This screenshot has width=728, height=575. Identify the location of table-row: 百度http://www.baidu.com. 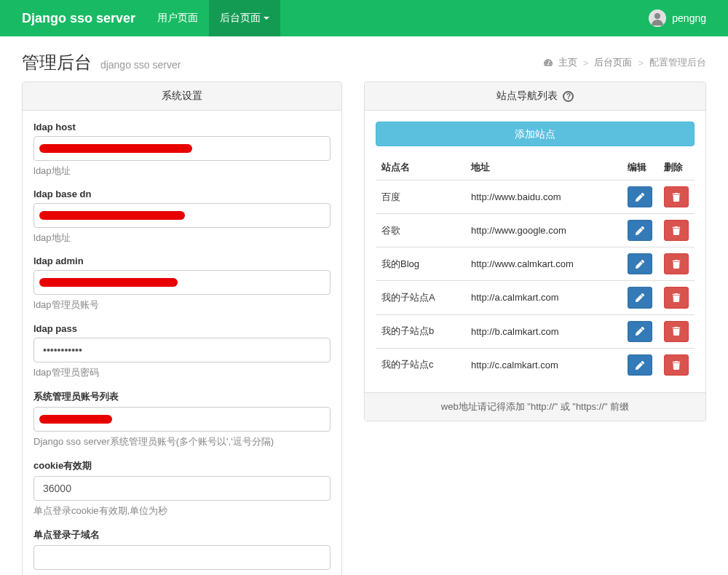
(535, 197).